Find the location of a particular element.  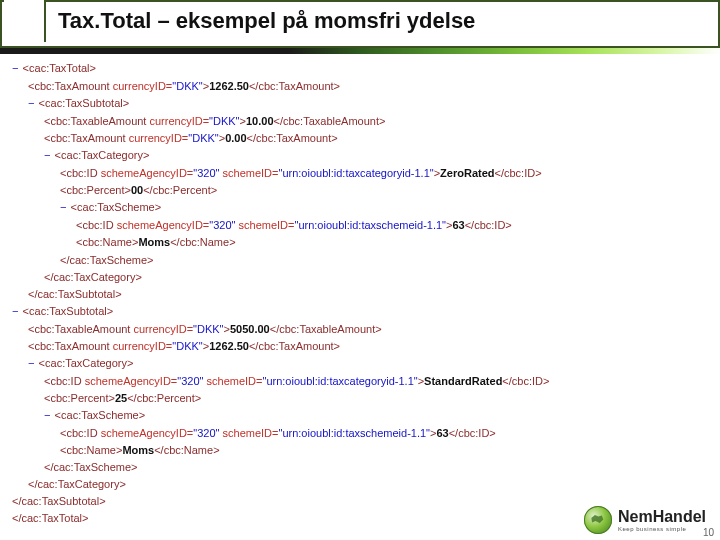

slide-title: Tax.Total – eksempel på momsfri ydelse is located at coordinates (266, 21).